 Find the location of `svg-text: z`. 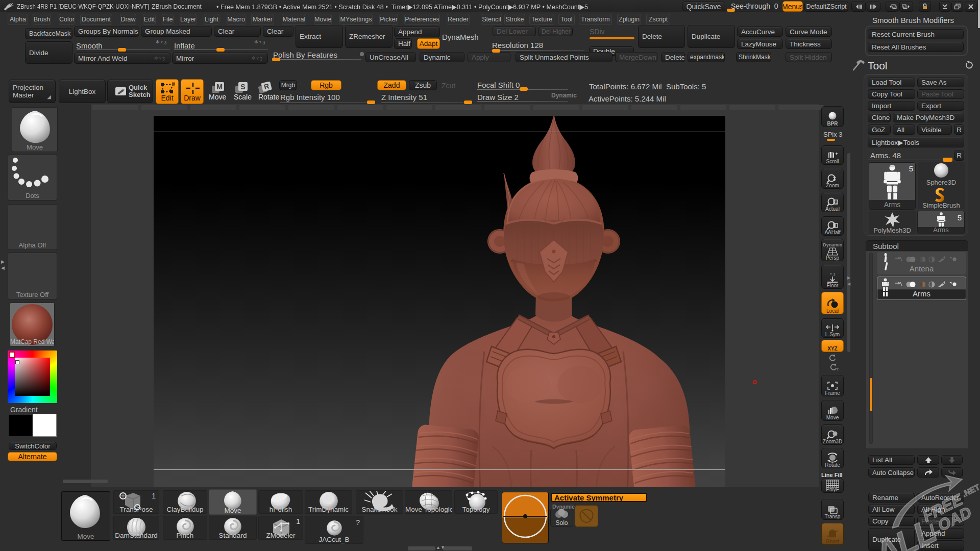

svg-text: z is located at coordinates (838, 369).